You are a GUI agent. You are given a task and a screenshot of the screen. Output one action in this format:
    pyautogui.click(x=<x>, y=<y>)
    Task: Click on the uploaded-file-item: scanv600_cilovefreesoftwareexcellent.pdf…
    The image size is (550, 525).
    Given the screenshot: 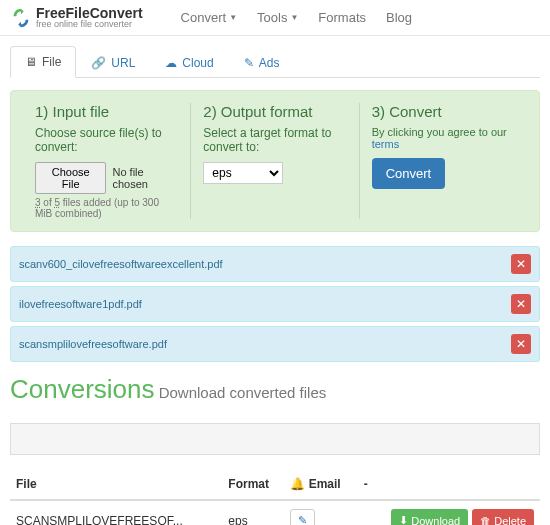 What is the action you would take?
    pyautogui.click(x=275, y=264)
    